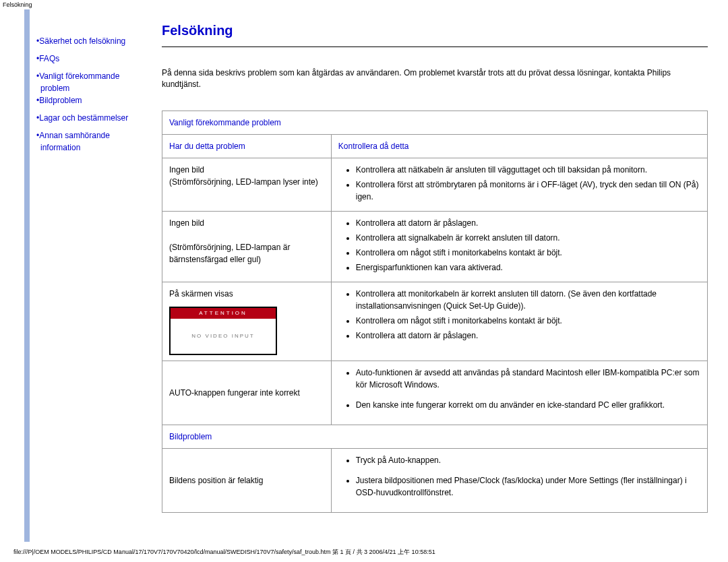 This screenshot has width=728, height=562. What do you see at coordinates (435, 79) in the screenshot?
I see `intro-text: På denna sida beskrivs problem som kan å…` at bounding box center [435, 79].